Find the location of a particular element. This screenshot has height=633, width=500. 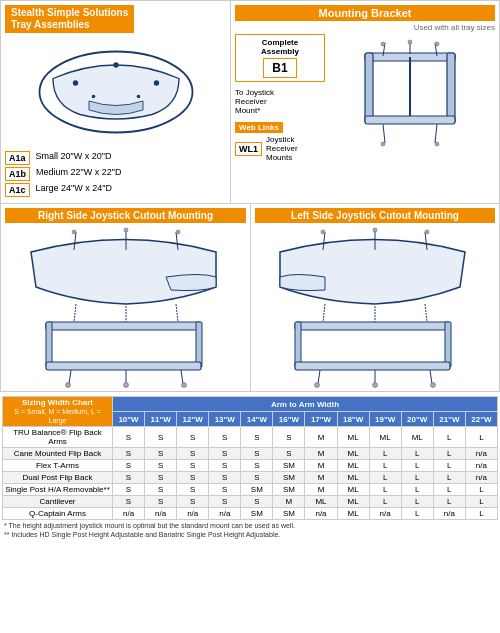

cell-3-7: ML is located at coordinates (353, 478).